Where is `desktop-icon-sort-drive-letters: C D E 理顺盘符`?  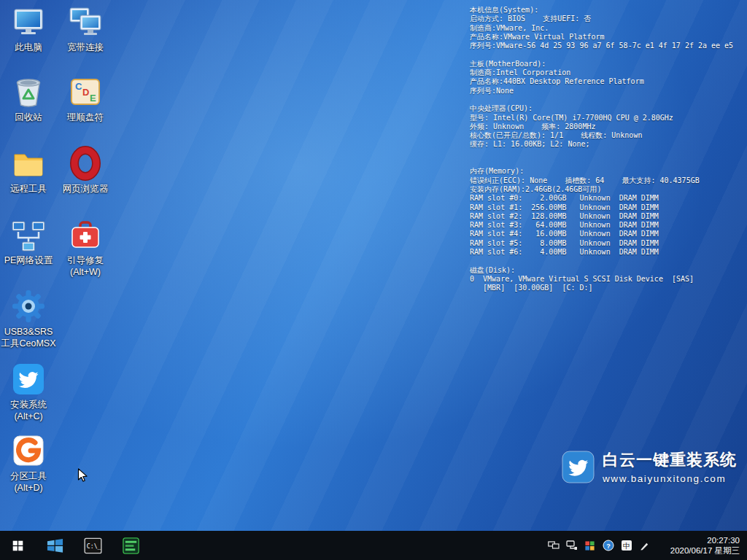
desktop-icon-sort-drive-letters: C D E 理顺盘符 is located at coordinates (85, 99).